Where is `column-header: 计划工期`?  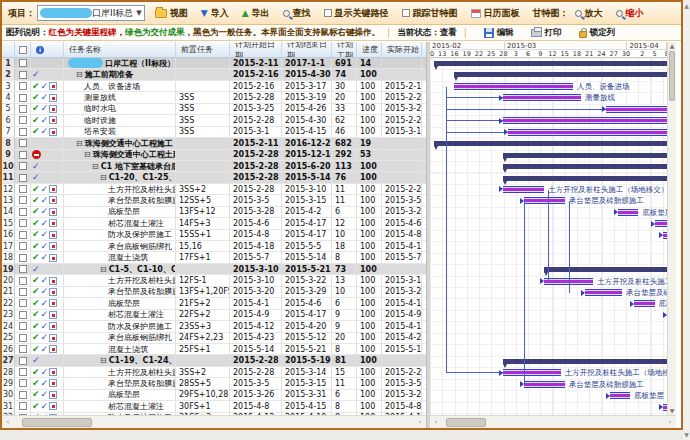
column-header: 计划工期 is located at coordinates (344, 50).